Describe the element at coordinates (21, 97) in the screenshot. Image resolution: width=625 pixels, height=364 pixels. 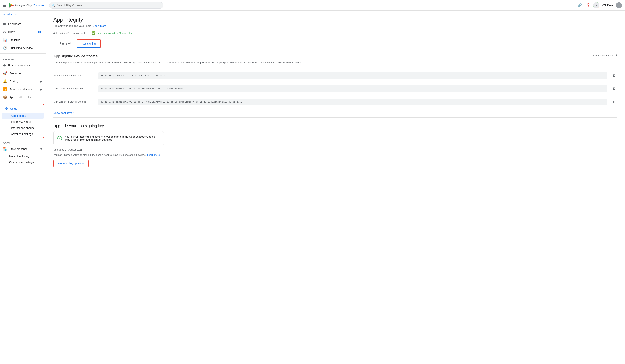
I see `sidebar-label-bundle: App bundle explorer` at that location.